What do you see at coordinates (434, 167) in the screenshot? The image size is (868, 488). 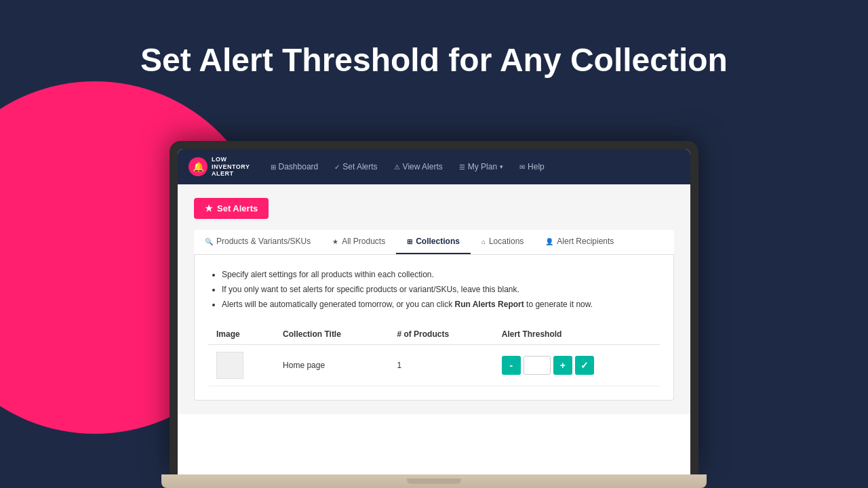 I see `app-navbar: 🔔 LOW INVENTORY ALERT ⊞ Dashboard ✓ Set …` at bounding box center [434, 167].